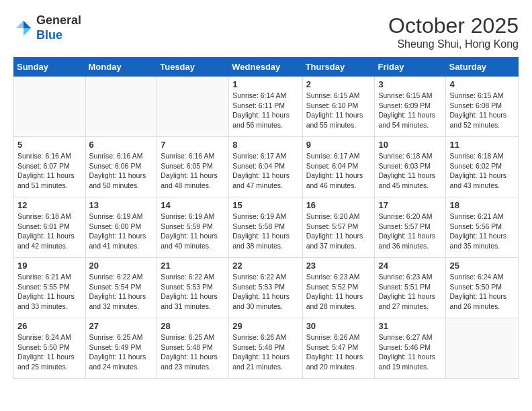 This screenshot has width=532, height=411. Describe the element at coordinates (482, 266) in the screenshot. I see `day-number: 25` at that location.